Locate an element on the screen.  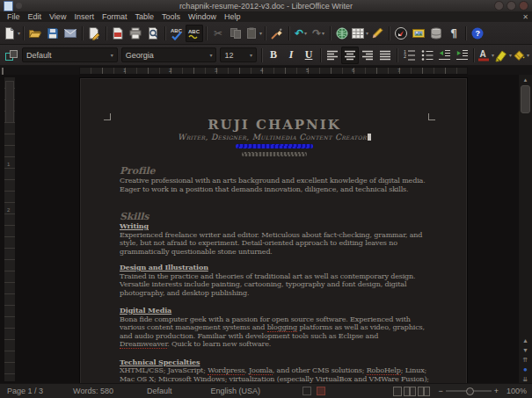
increase-indent-button is located at coordinates (462, 55).